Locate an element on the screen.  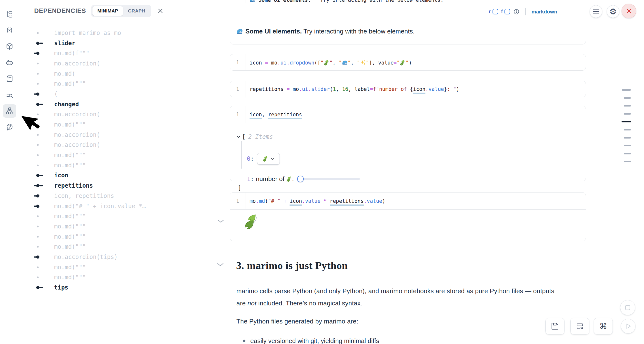
panel-title: DEPENDENCIES is located at coordinates (60, 11).